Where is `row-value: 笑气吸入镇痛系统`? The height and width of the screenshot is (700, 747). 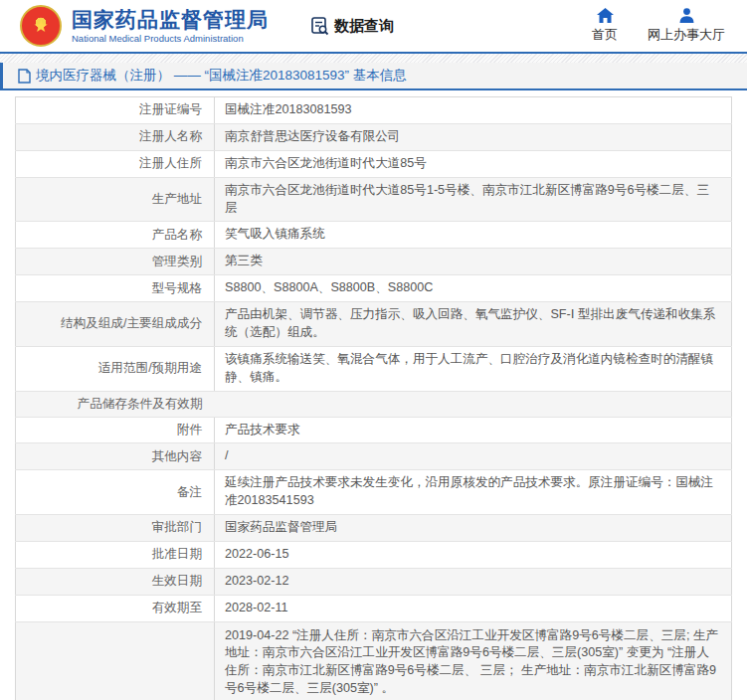 row-value: 笑气吸入镇痛系统 is located at coordinates (473, 235).